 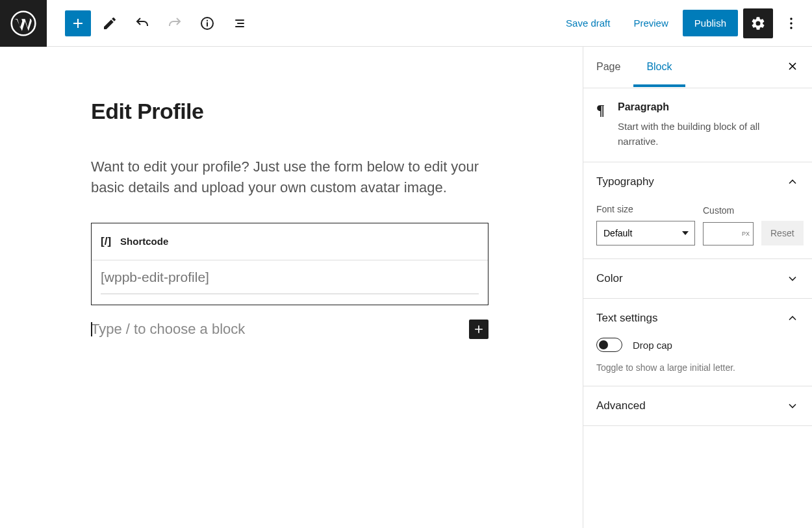 I want to click on redo-button, so click(x=175, y=23).